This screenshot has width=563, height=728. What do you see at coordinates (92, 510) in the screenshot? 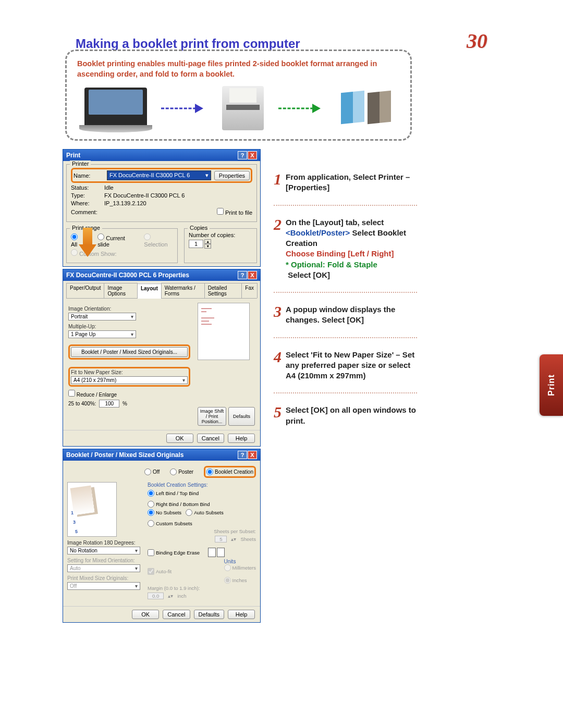
I see `booklet-preview: 1 3 5` at bounding box center [92, 510].